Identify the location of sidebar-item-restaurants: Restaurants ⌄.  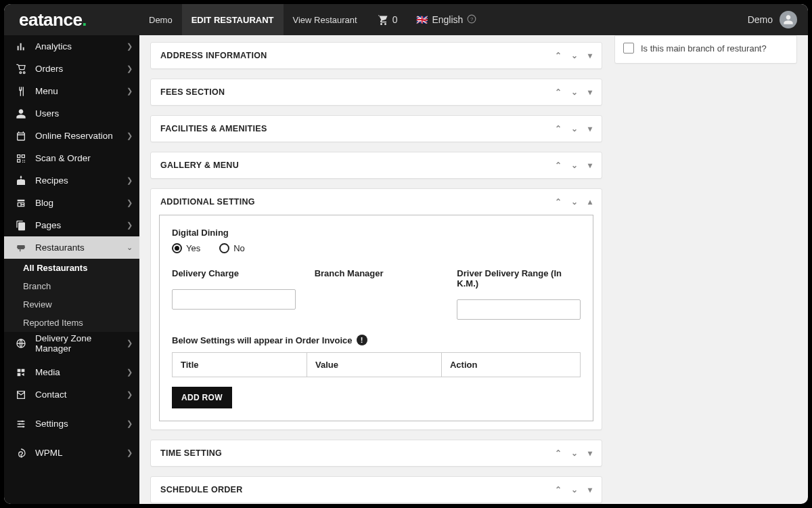
(72, 248).